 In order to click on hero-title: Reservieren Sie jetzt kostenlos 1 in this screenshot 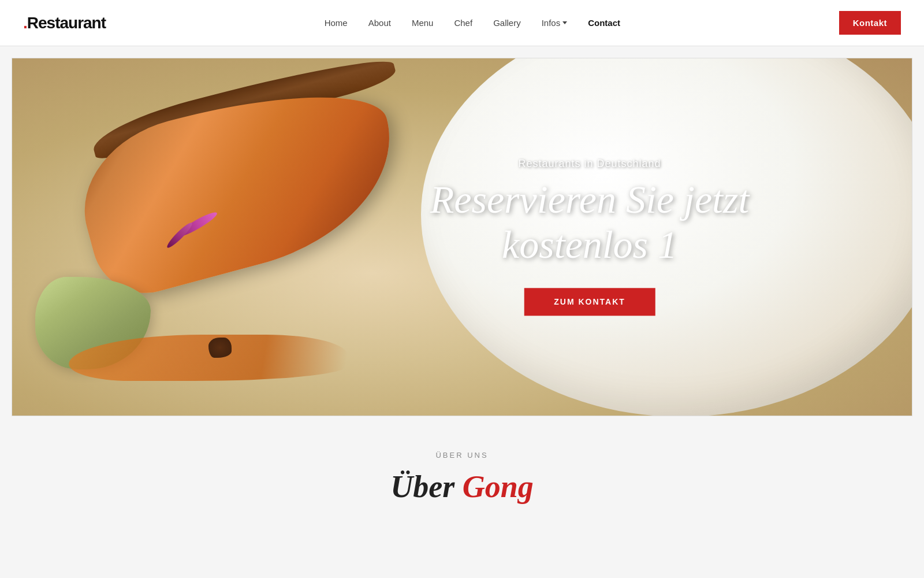, I will do `click(590, 222)`.